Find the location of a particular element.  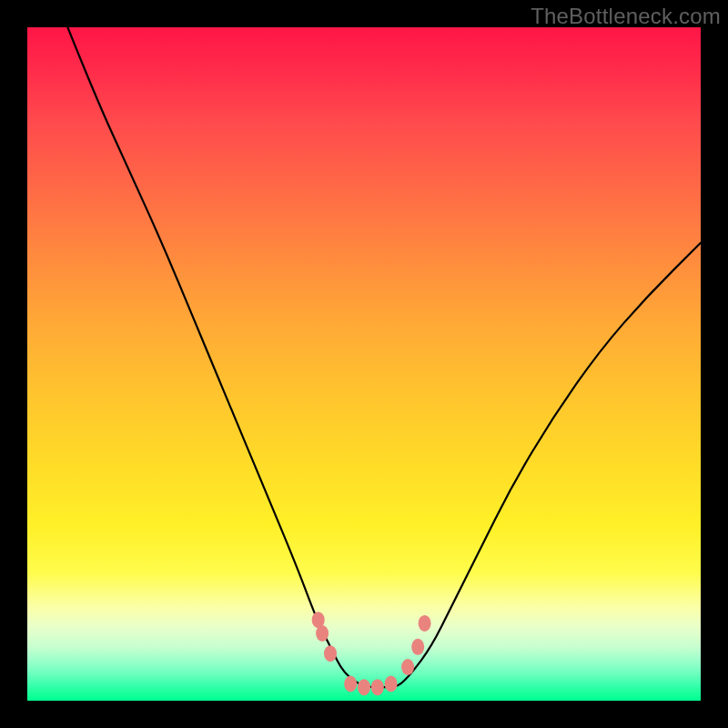

curve-markers is located at coordinates (371, 653).